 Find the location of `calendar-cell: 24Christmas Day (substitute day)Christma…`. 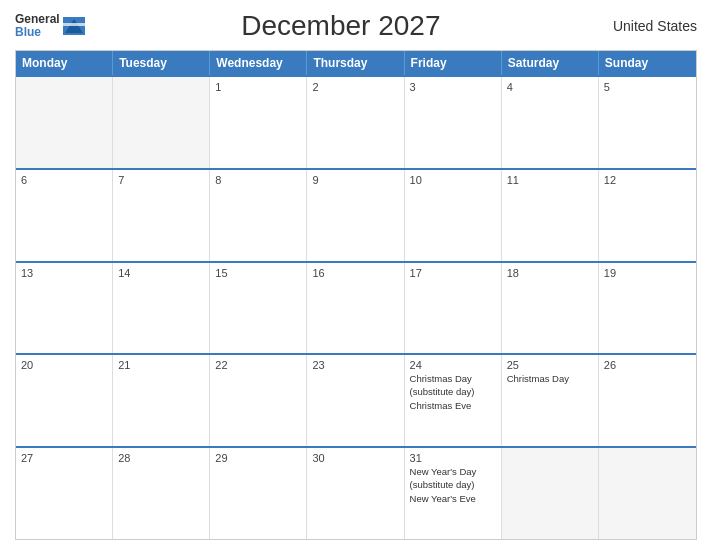

calendar-cell: 24Christmas Day (substitute day)Christma… is located at coordinates (454, 400).